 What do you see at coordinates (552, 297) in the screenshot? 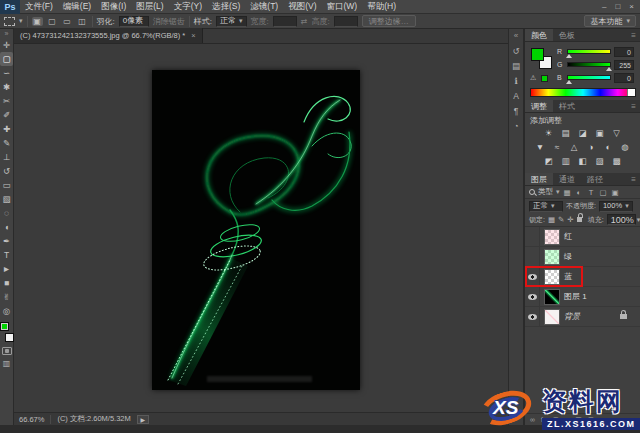
I see `layer-thumbnail` at bounding box center [552, 297].